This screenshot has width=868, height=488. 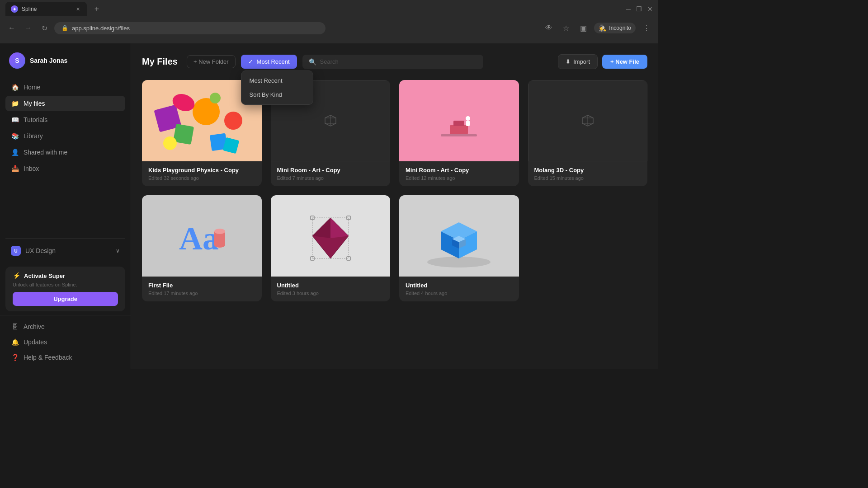 I want to click on window-close-btn: ✕, so click(x=650, y=9).